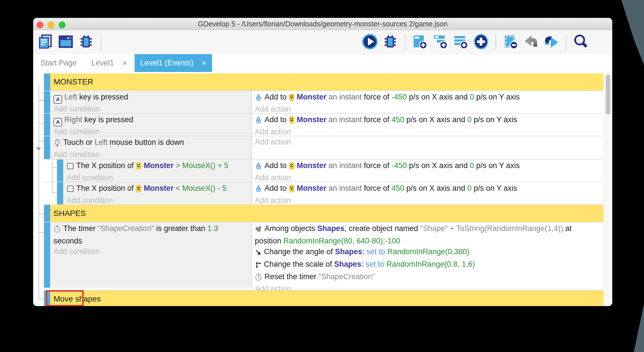 Image resolution: width=644 pixels, height=352 pixels. I want to click on tab-label: Level1 (Events), so click(167, 63).